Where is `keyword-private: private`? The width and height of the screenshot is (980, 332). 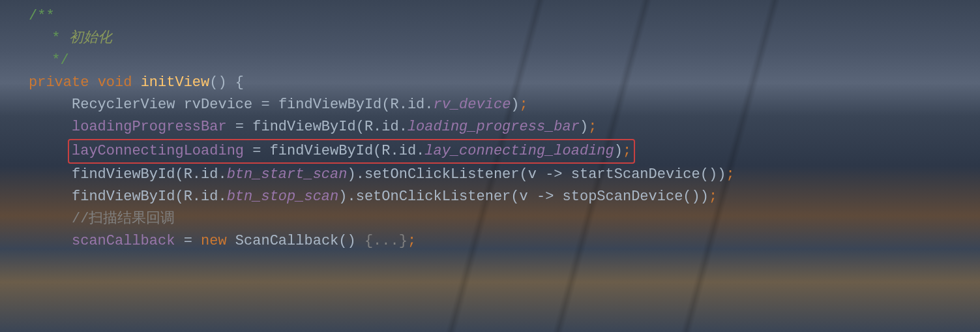
keyword-private: private is located at coordinates (59, 82).